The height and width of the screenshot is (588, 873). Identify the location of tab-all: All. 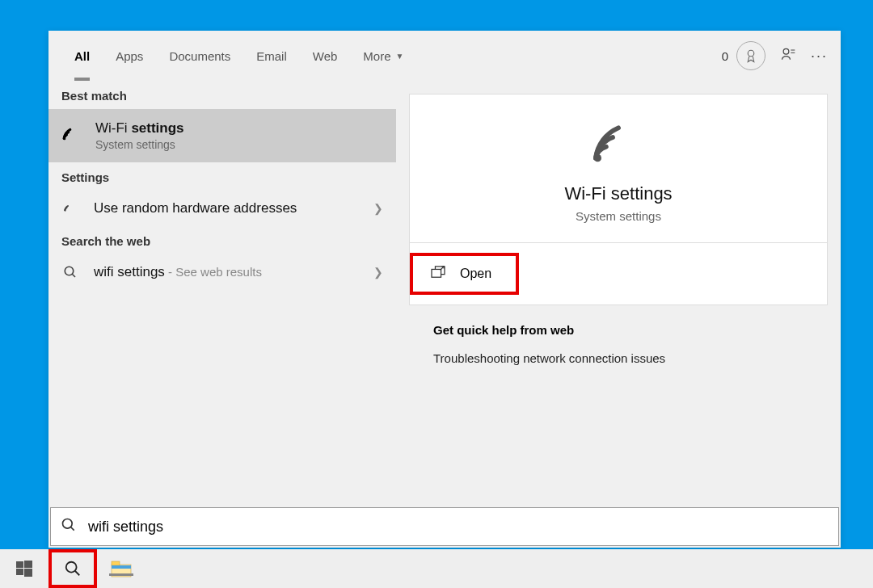
(82, 56).